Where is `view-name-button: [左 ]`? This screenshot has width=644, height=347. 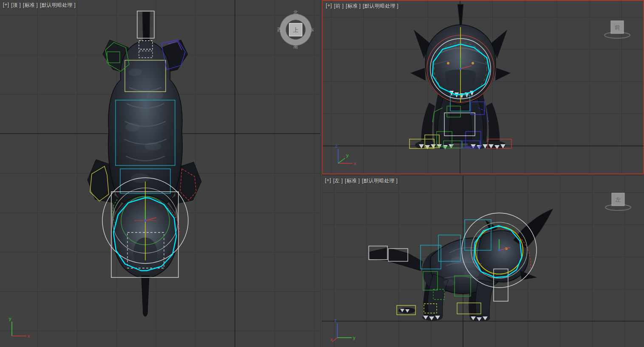
view-name-button: [左 ] is located at coordinates (338, 181).